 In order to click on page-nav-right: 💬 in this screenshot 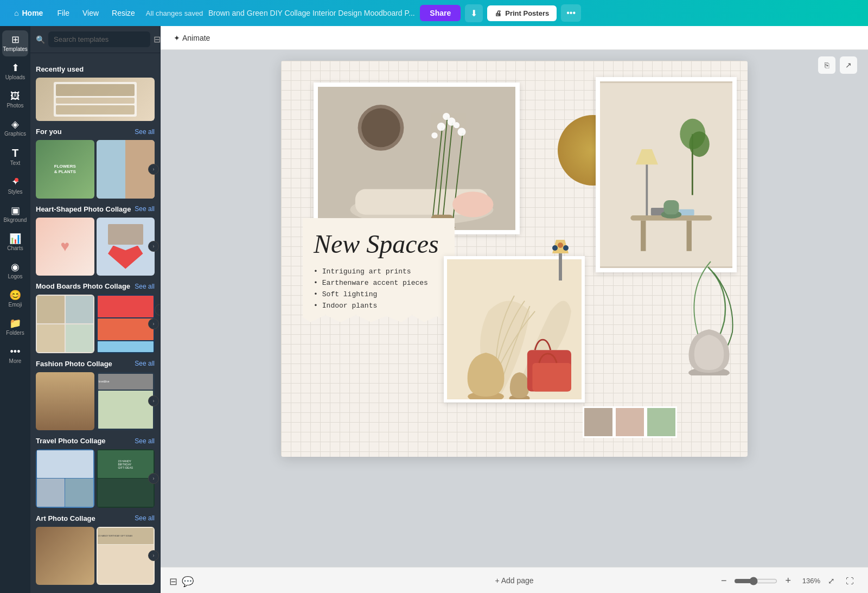, I will do `click(188, 582)`.